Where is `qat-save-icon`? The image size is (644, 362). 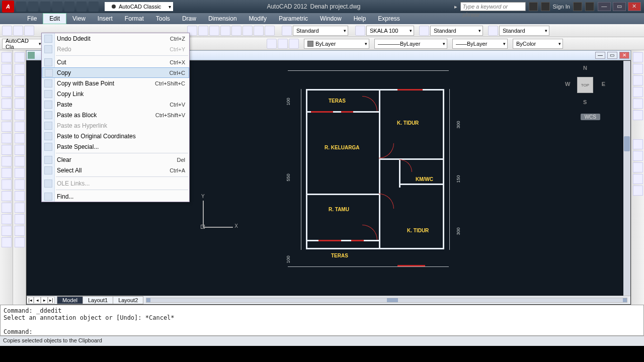
qat-save-icon is located at coordinates (45, 7).